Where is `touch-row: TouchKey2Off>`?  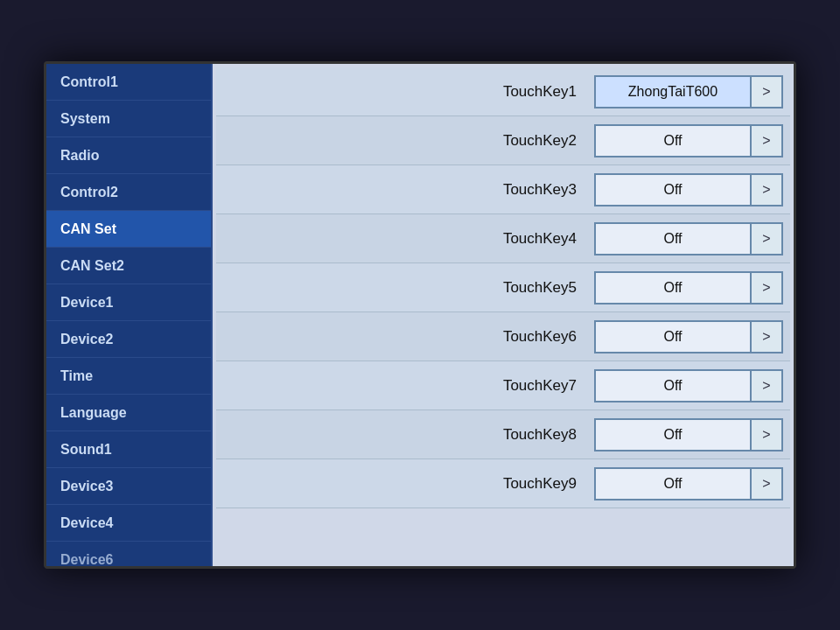 touch-row: TouchKey2Off> is located at coordinates (503, 141).